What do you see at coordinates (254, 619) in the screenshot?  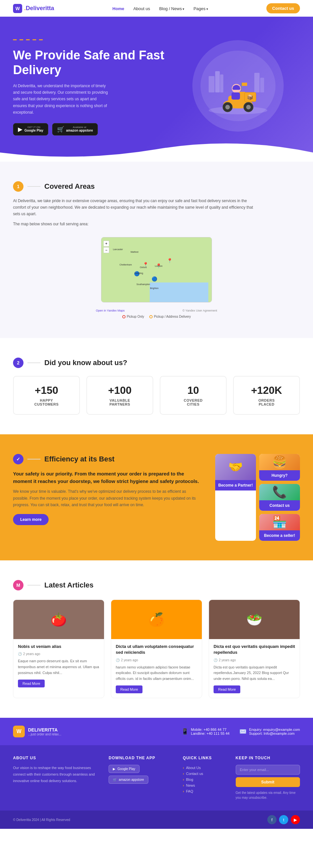 I see `article-3-image: 🥗` at bounding box center [254, 619].